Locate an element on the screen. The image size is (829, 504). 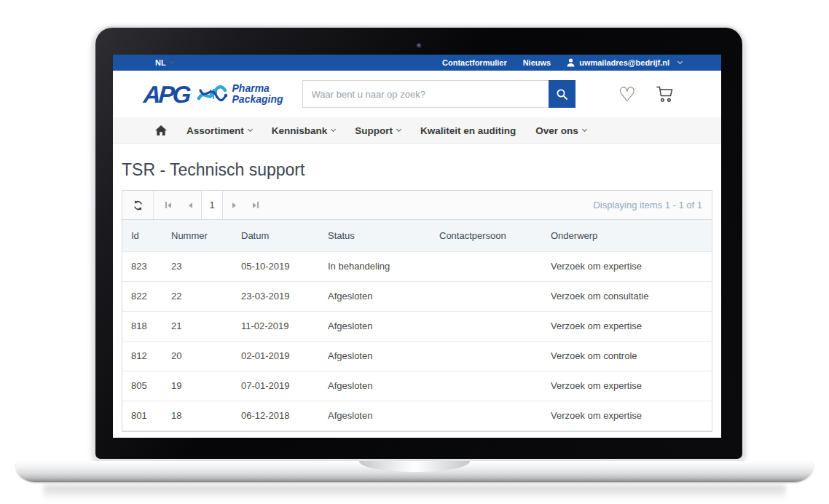
table-row: 8232305-10-2019In behandelingVerzoek om … is located at coordinates (417, 267).